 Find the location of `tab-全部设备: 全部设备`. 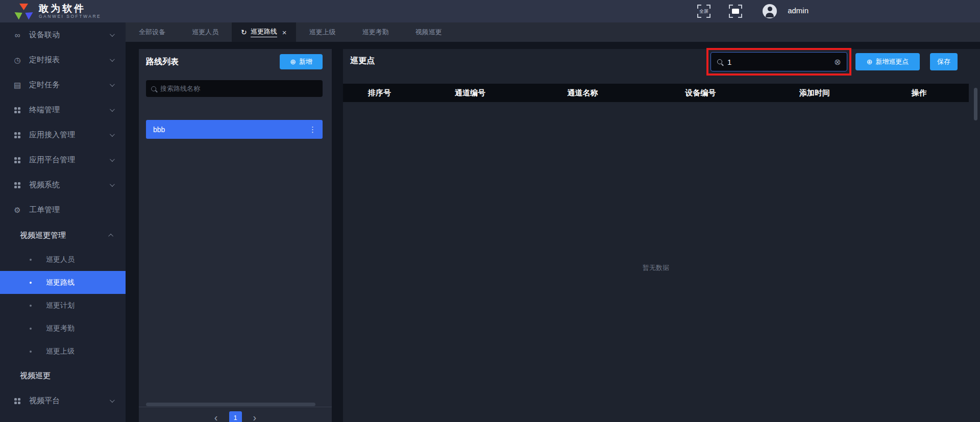

tab-全部设备: 全部设备 is located at coordinates (152, 32).